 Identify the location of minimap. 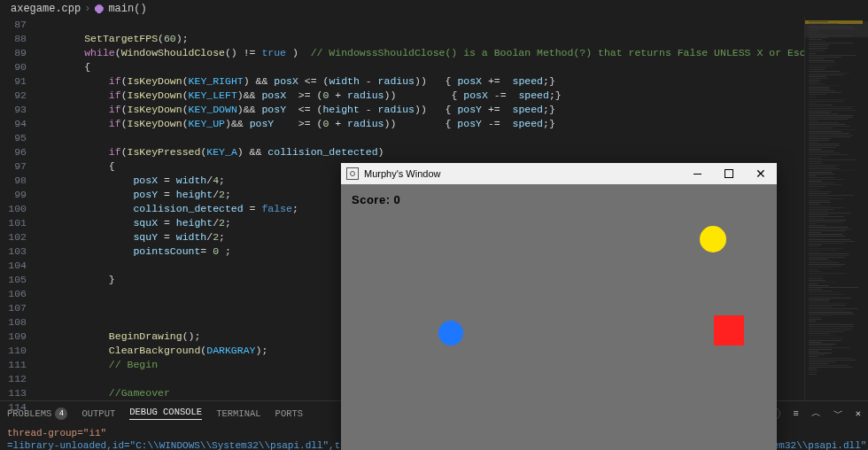
(836, 209).